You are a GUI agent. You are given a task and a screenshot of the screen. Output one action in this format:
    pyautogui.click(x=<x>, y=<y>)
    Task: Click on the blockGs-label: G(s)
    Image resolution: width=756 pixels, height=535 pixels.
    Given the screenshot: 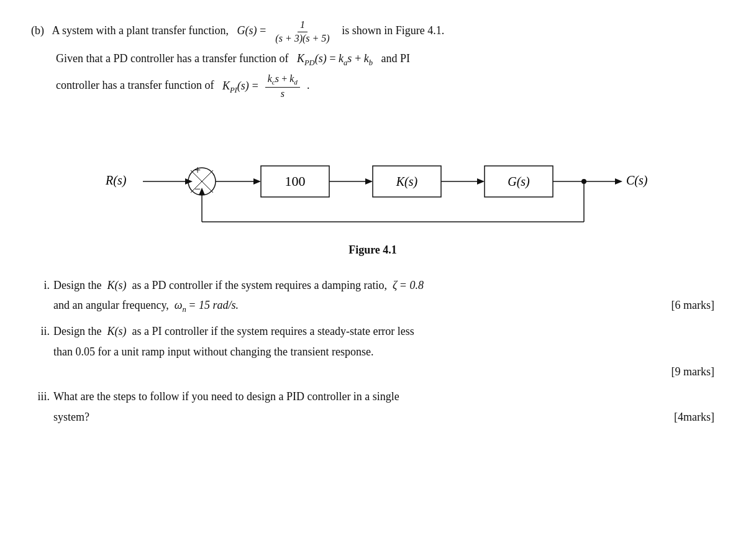 What is the action you would take?
    pyautogui.click(x=519, y=181)
    